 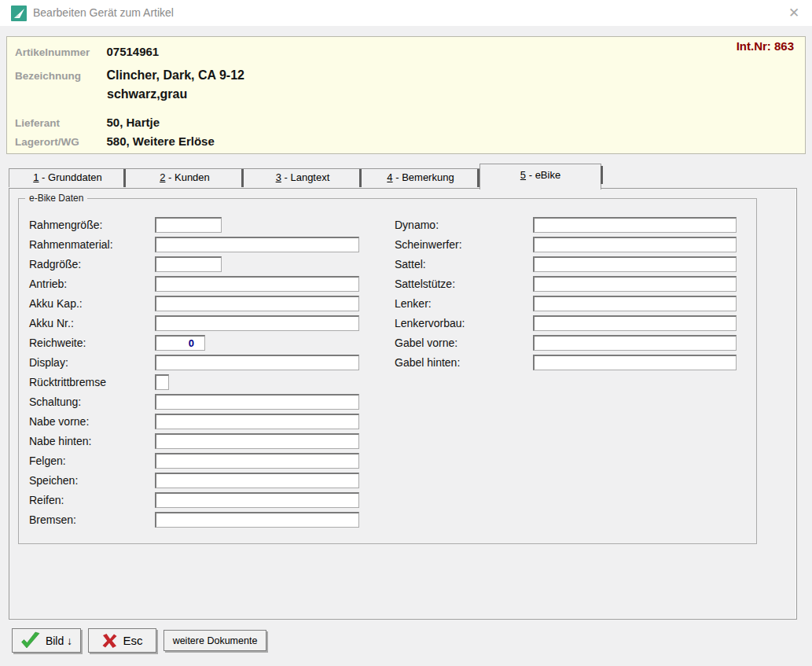 What do you see at coordinates (306, 176) in the screenshot?
I see `tab-strip: 1 - Grunddaten 2 - Kunden 3 - Langtext 4…` at bounding box center [306, 176].